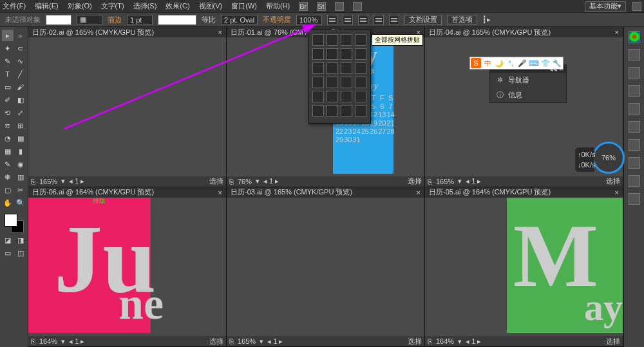 The width and height of the screenshot is (644, 347). What do you see at coordinates (8, 87) in the screenshot?
I see `rectangle-tool: ▭` at bounding box center [8, 87].